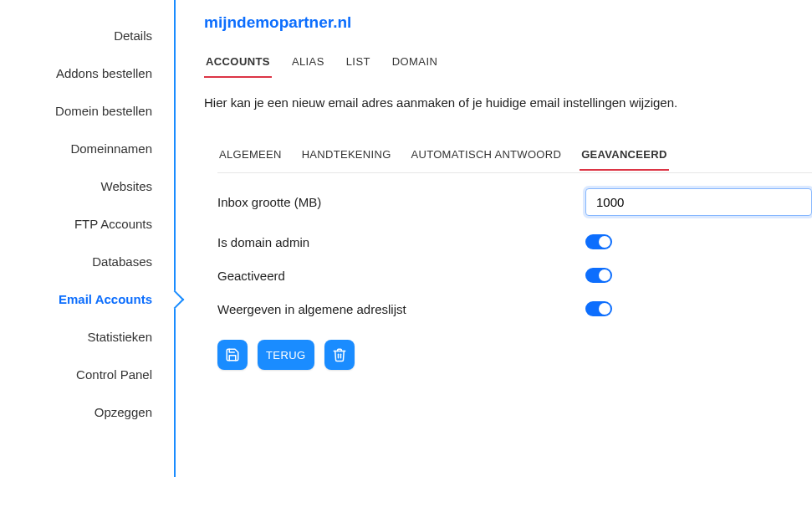 This screenshot has width=812, height=518. Describe the element at coordinates (699, 203) in the screenshot. I see `inbox-size-input` at that location.